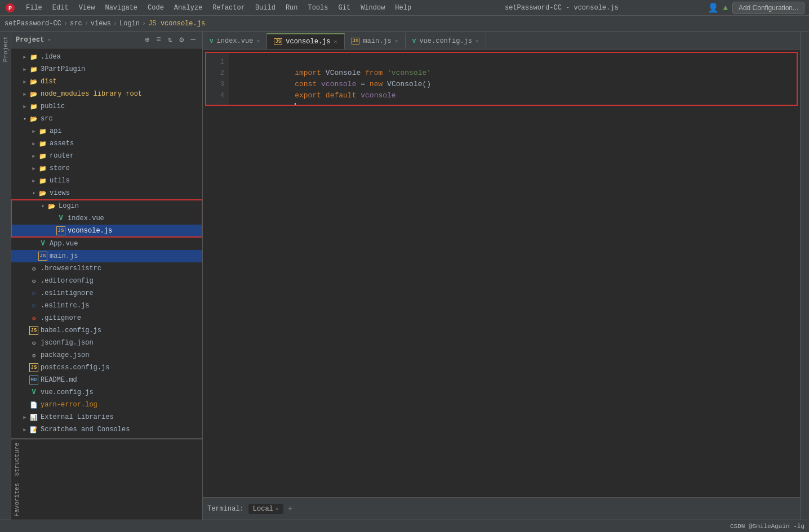 The image size is (809, 532). Describe the element at coordinates (130, 24) in the screenshot. I see `breadcrumb-login: Login` at that location.